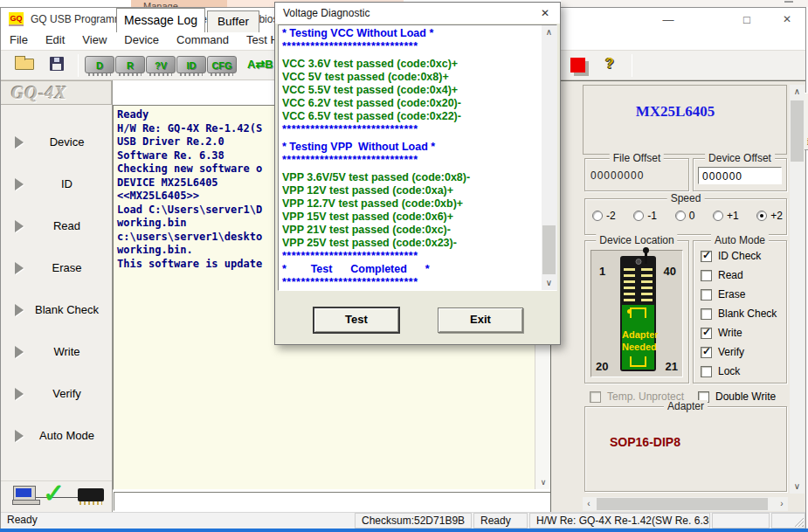  Describe the element at coordinates (638, 313) in the screenshot. I see `silkscreen-outline-top` at that location.